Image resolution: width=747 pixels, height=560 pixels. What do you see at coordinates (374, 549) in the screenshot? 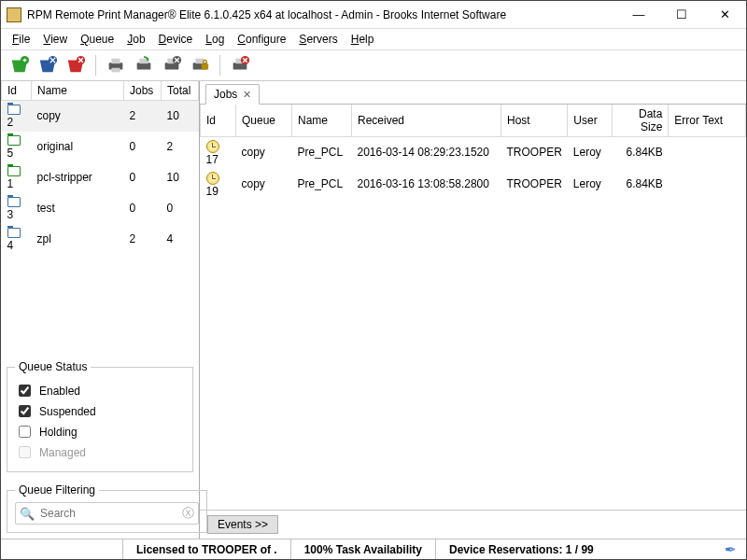
I see `status-bar: Licensed to TROOPER of . 100% Task Avail…` at bounding box center [374, 549].